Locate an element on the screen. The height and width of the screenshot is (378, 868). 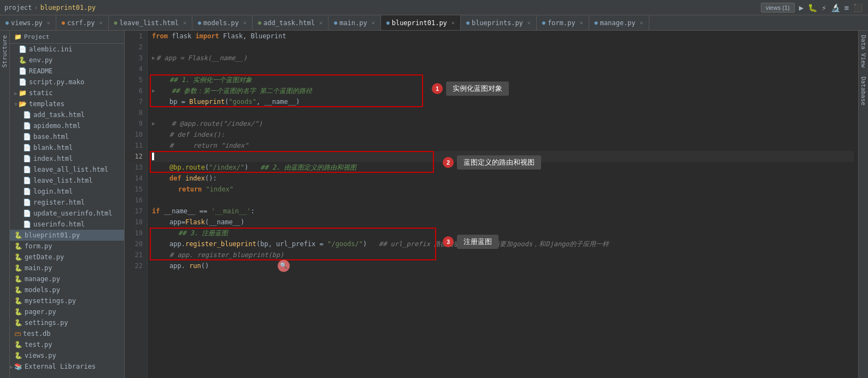
code-line-19: ## 3. 注册蓝图 is located at coordinates (503, 233).